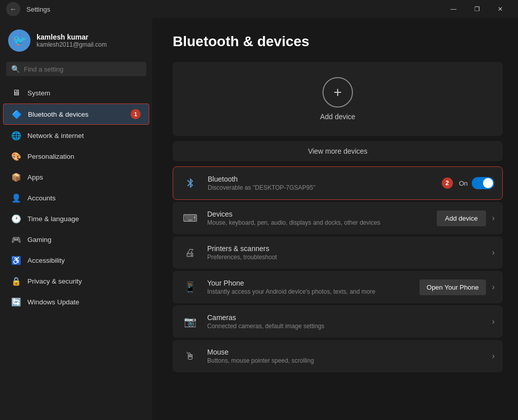  What do you see at coordinates (76, 135) in the screenshot?
I see `sidebar-item-network: 🌐 Network & internet` at bounding box center [76, 135].